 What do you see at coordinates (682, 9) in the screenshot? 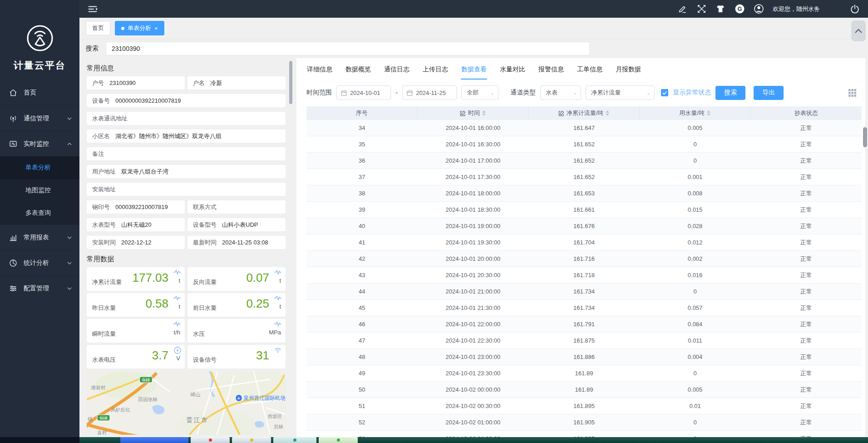
I see `edit-icon` at bounding box center [682, 9].